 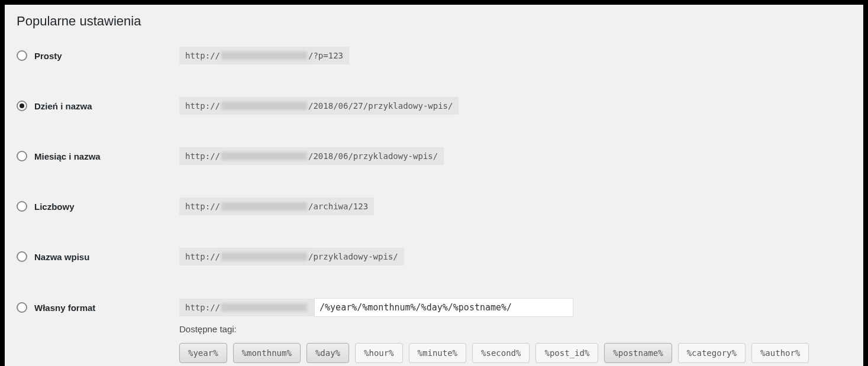 I want to click on url-example-numeric: http:// /archiwa/123, so click(x=277, y=206).